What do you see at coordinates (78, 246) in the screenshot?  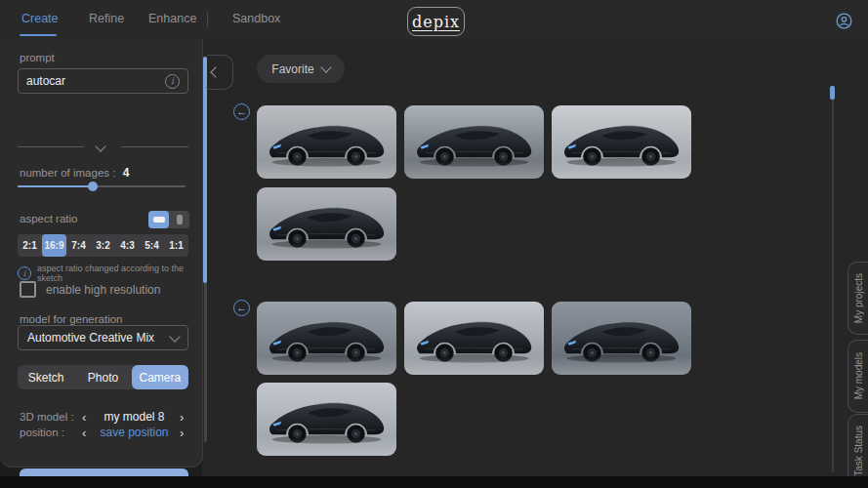 I see `ratio-7-4: 7:4` at bounding box center [78, 246].